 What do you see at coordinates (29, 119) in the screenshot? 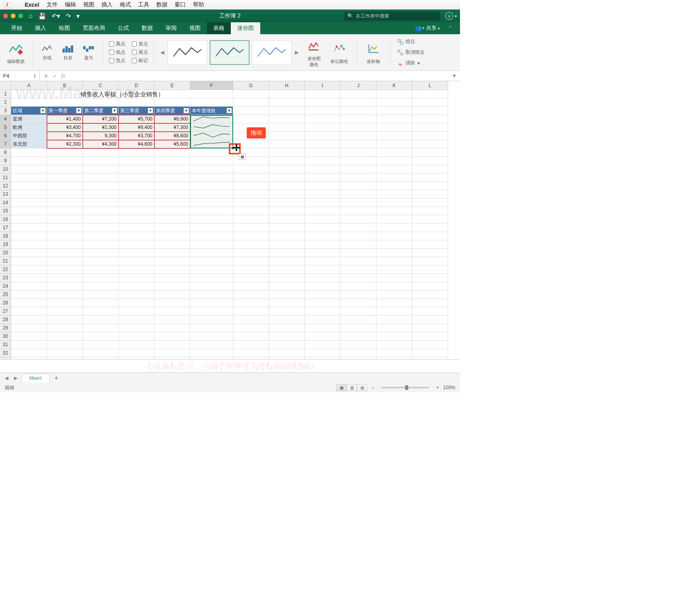
I see `region-cell: 亚洲` at bounding box center [29, 119].